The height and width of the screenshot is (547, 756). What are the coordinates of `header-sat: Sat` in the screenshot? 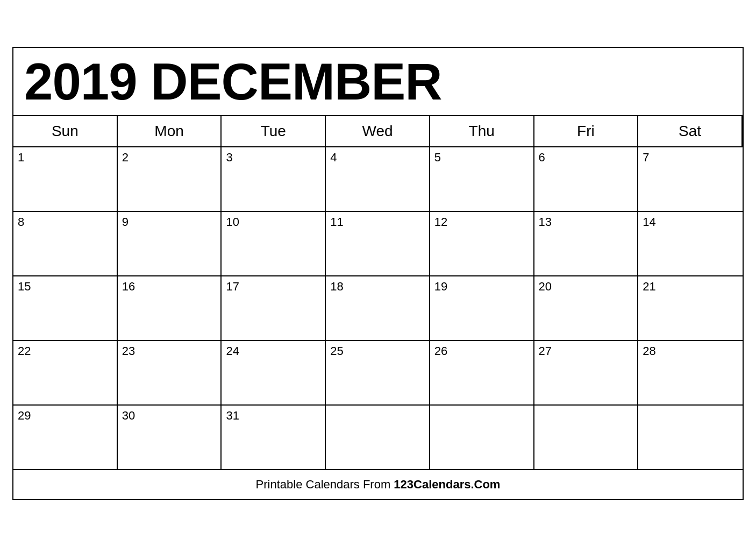 It's located at (690, 132).